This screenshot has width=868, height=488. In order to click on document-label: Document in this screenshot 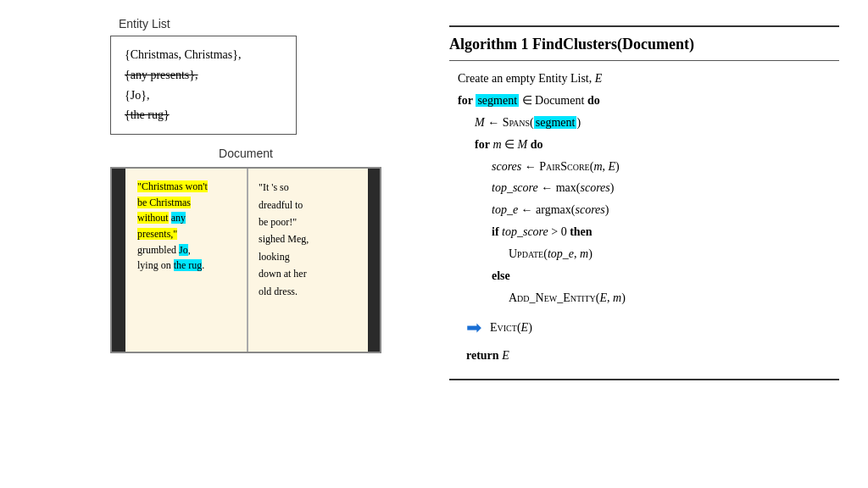, I will do `click(246, 153)`.